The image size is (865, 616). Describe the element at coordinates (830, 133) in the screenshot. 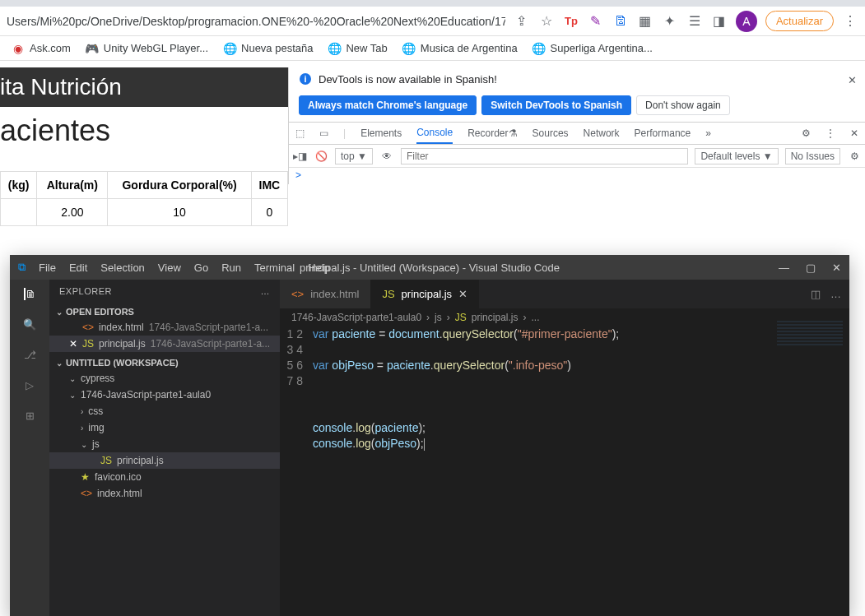

I see `devtools-menu-icon: ⋮` at that location.